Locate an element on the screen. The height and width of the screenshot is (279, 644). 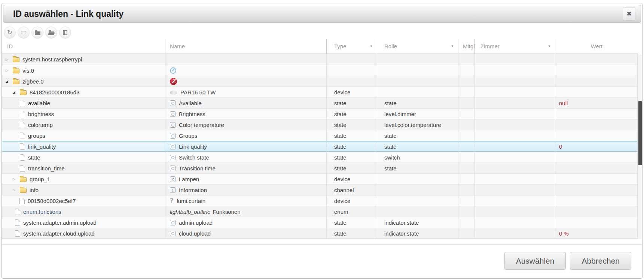
cell-type is located at coordinates (352, 81).